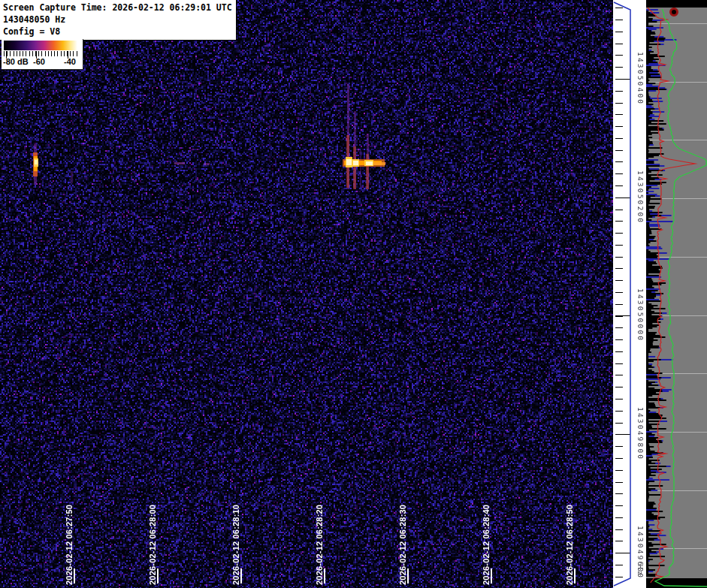 The height and width of the screenshot is (588, 707). I want to click on time-label: 2026-02-12 06:28:50, so click(570, 545).